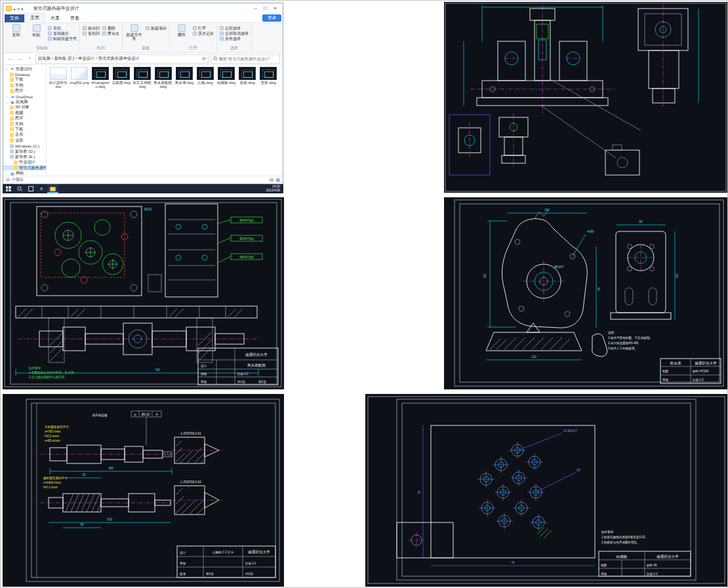  Describe the element at coordinates (25, 140) in the screenshot. I see `sidebar-item-desktop2: 桌面` at that location.